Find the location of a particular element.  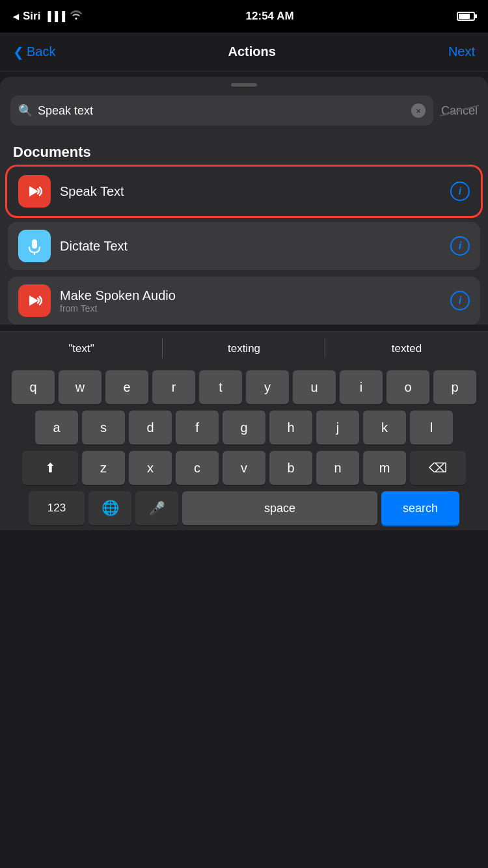

dictate-text-label: Dictate Text is located at coordinates (251, 246).